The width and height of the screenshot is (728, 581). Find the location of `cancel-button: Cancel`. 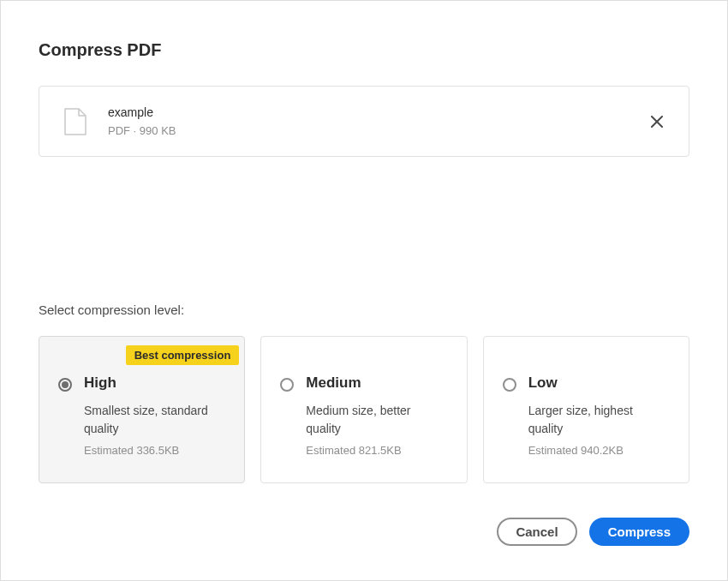

cancel-button: Cancel is located at coordinates (536, 531).